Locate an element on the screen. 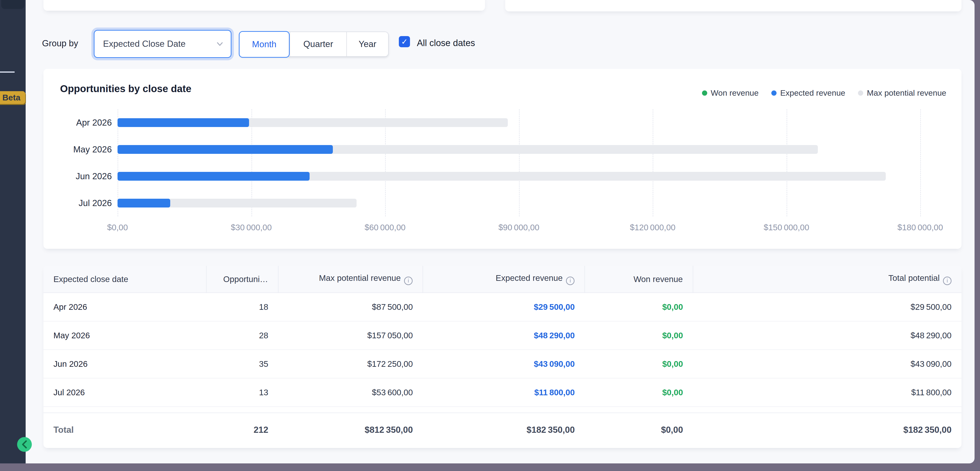 This screenshot has width=980, height=471. tab-month: Month is located at coordinates (264, 45).